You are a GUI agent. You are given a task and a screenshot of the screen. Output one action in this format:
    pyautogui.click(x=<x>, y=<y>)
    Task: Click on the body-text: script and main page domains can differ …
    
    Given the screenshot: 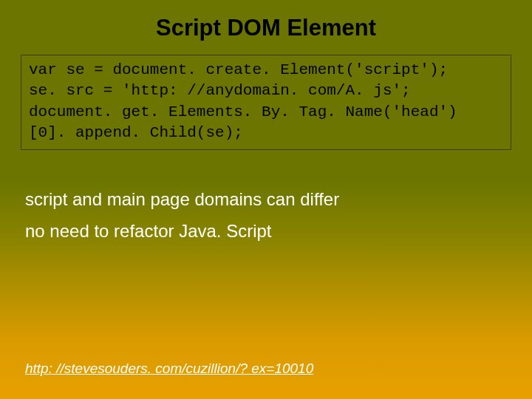 What is the action you would take?
    pyautogui.click(x=266, y=216)
    